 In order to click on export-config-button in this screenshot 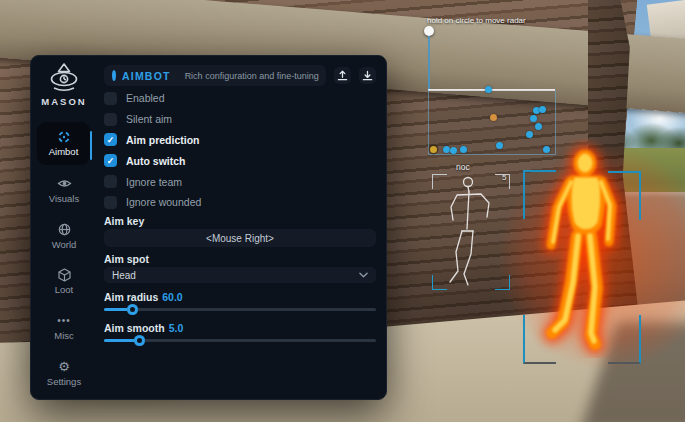, I will do `click(368, 76)`.